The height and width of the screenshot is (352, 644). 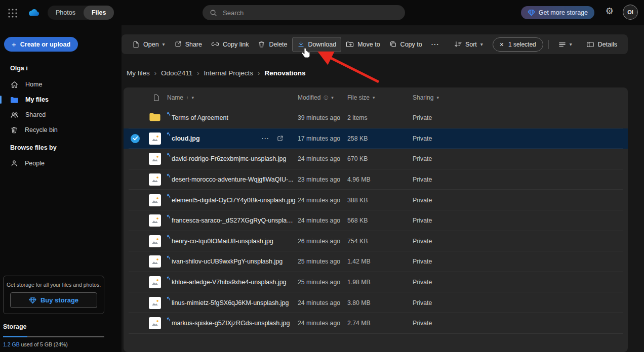 What do you see at coordinates (54, 300) in the screenshot?
I see `buy-storage-button: Buy storage` at bounding box center [54, 300].